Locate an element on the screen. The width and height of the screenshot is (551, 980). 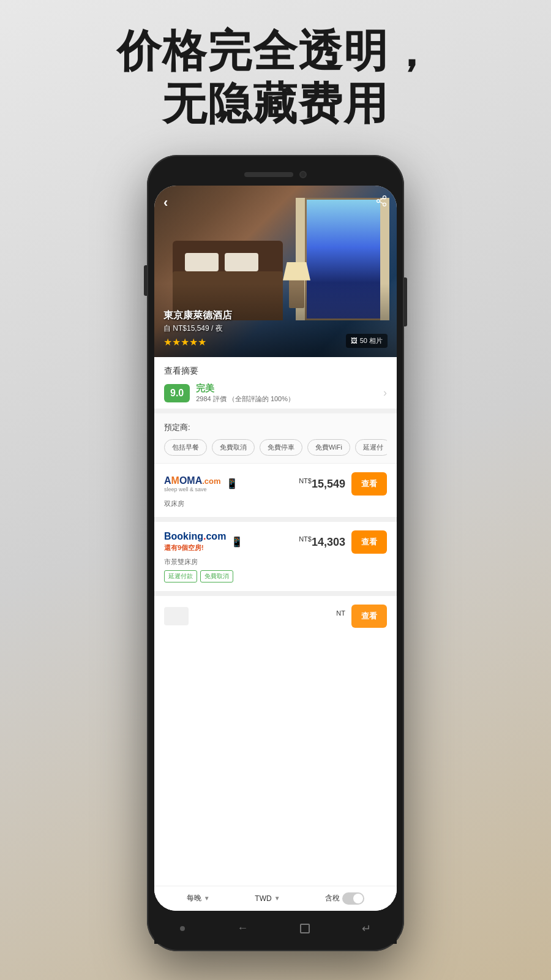
currency-selector: TWD ▼ is located at coordinates (267, 899).